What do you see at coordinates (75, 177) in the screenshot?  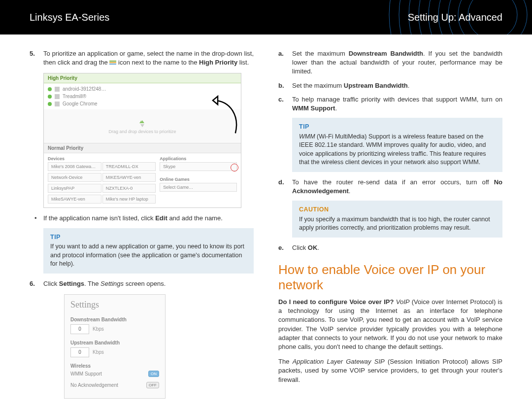 I see `device-cell: Network-Device` at bounding box center [75, 177].